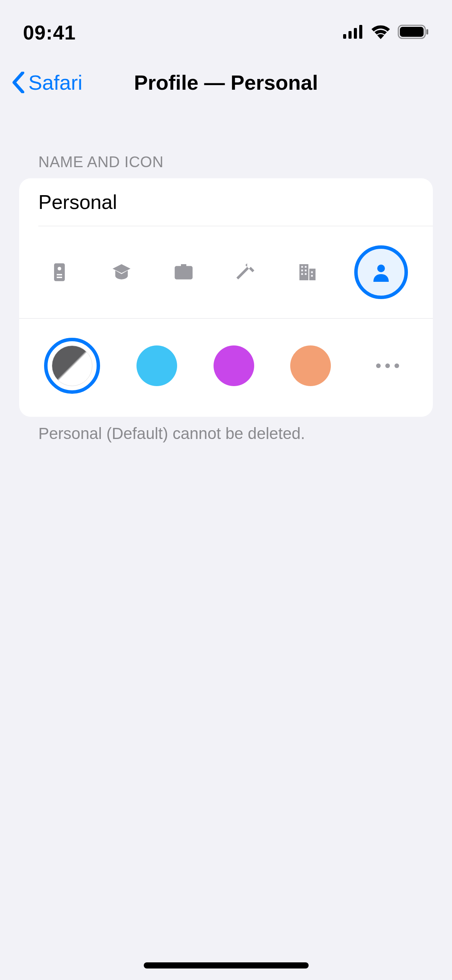 This screenshot has height=980, width=452. I want to click on graduation-cap-icon, so click(122, 272).